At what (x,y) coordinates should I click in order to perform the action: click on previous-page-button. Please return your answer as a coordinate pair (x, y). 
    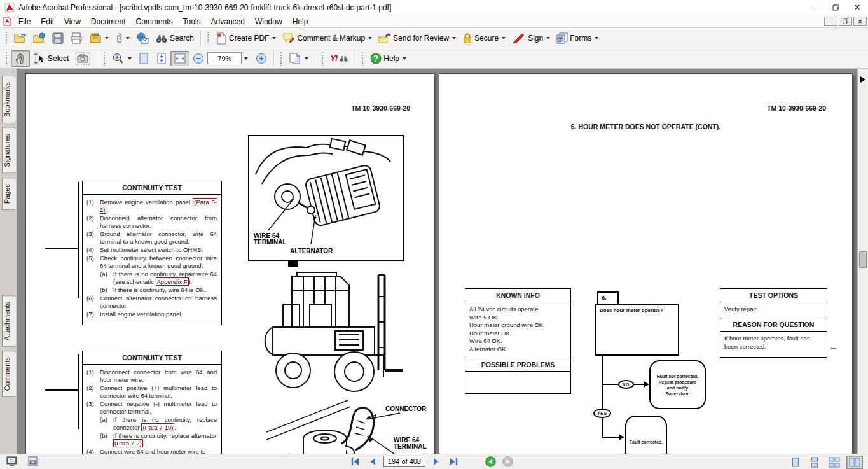
    Looking at the image, I should click on (373, 462).